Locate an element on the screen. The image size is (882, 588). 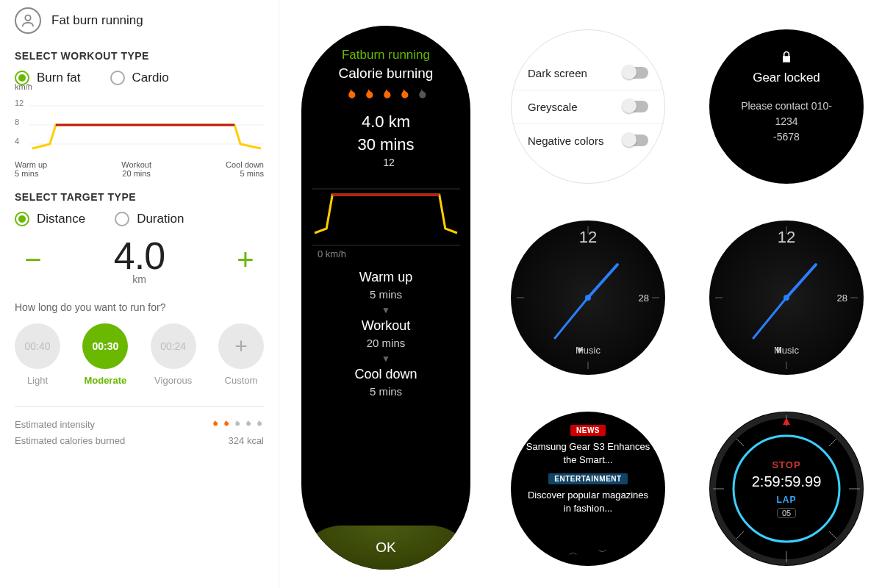
intensity-label: Light is located at coordinates (37, 381).